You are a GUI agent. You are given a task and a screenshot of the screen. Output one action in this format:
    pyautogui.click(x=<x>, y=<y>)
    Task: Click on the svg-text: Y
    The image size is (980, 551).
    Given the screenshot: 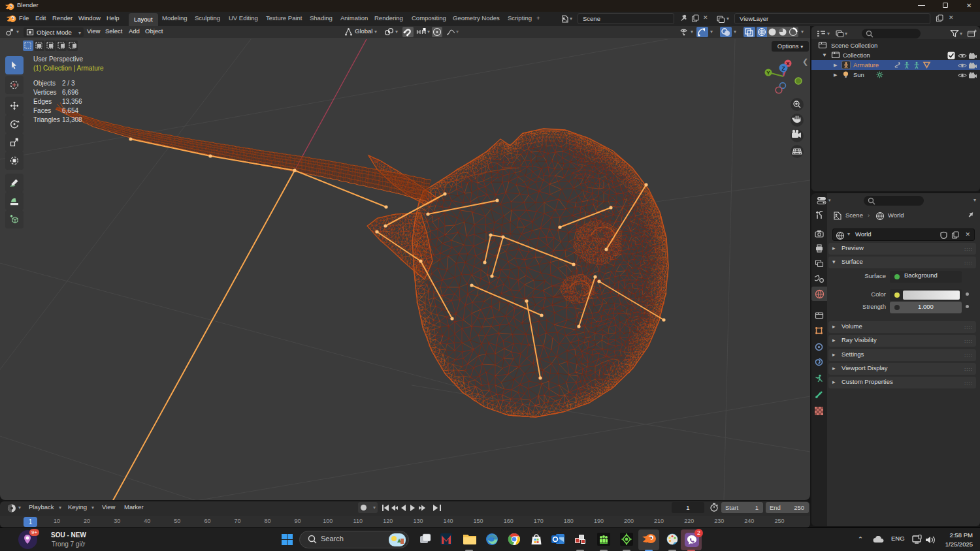 What is the action you would take?
    pyautogui.click(x=768, y=73)
    